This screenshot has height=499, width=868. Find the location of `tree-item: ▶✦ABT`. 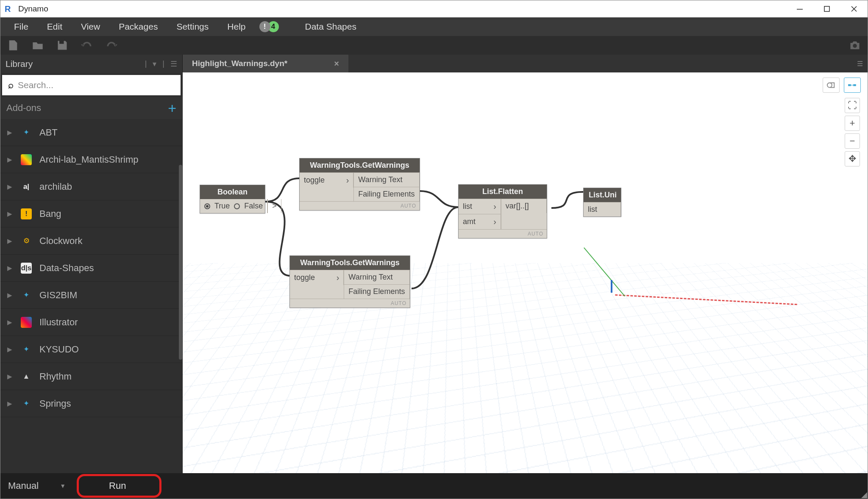

tree-item: ▶✦ABT is located at coordinates (92, 133).